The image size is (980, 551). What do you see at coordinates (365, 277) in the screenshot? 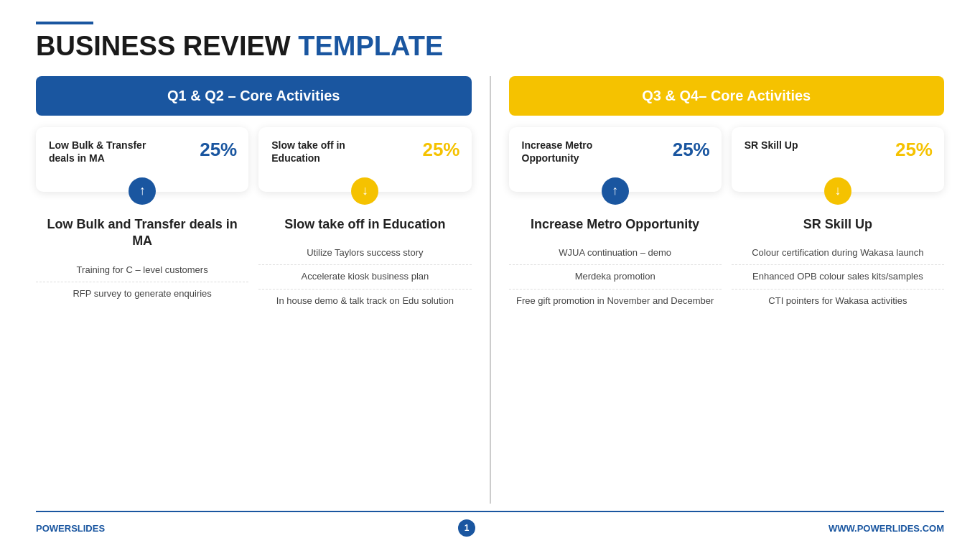
I see `list-item: Accelerate kiosk business plan` at bounding box center [365, 277].